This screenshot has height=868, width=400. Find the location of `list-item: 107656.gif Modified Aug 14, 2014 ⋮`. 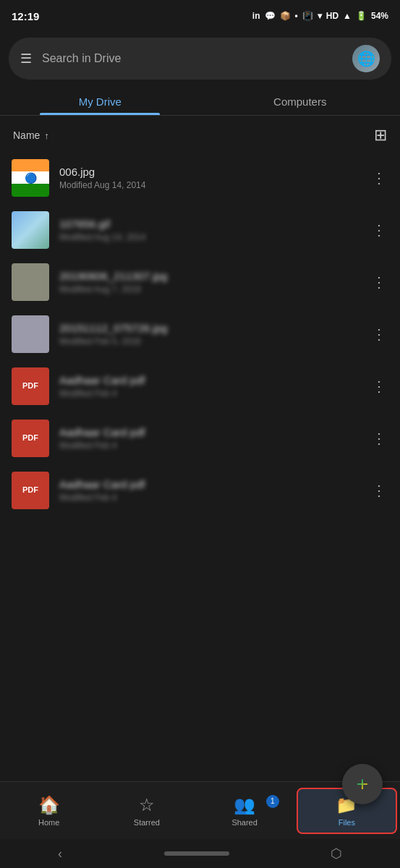

list-item: 107656.gif Modified Aug 14, 2014 ⋮ is located at coordinates (200, 230).